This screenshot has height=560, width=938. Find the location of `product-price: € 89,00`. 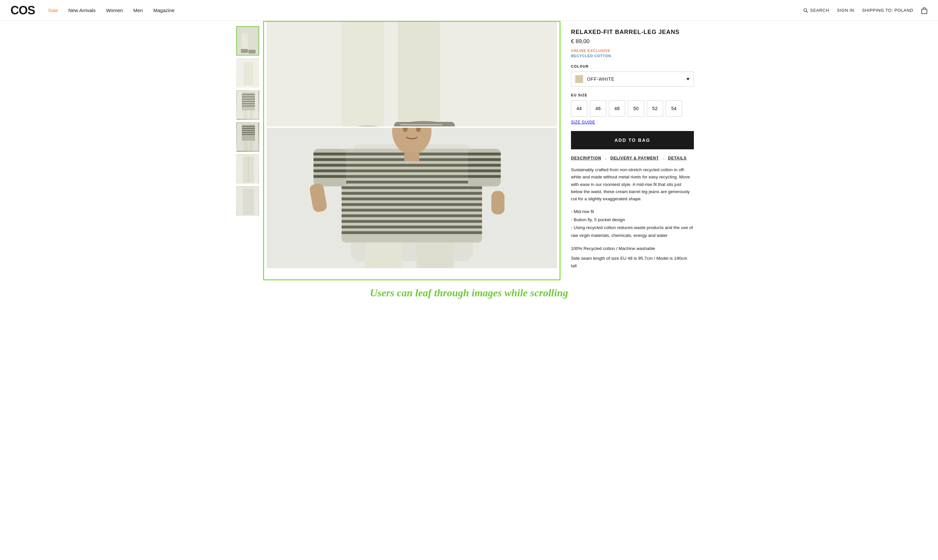

product-price: € 89,00 is located at coordinates (633, 42).